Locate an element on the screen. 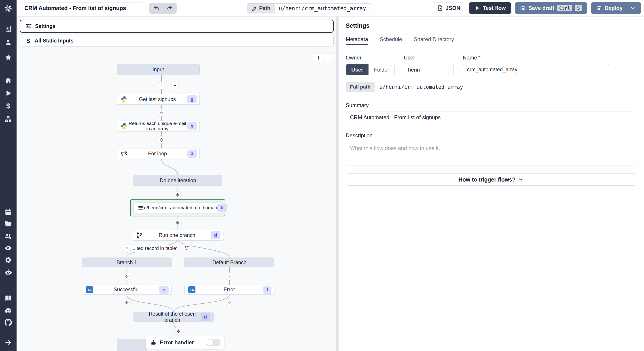  step-id-badge: b is located at coordinates (222, 208).